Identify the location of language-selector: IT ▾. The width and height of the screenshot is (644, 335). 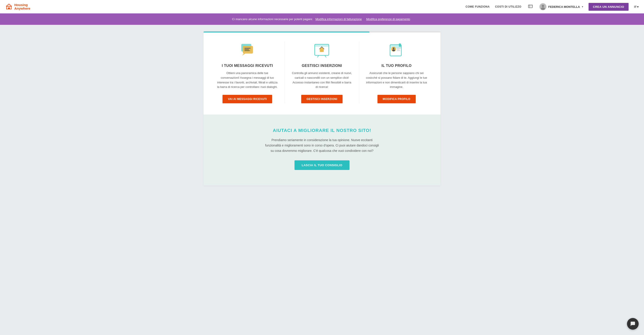
(636, 7).